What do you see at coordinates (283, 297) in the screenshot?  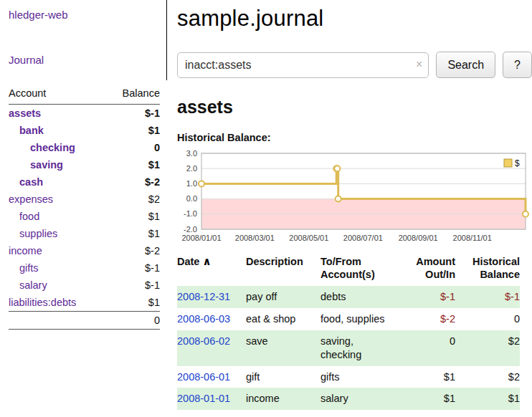 I see `transaction-description: pay off` at bounding box center [283, 297].